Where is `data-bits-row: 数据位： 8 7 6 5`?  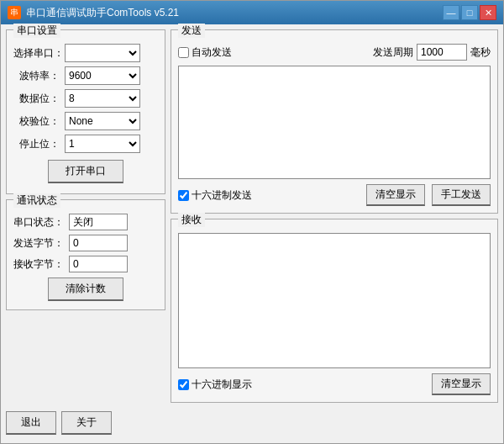
data-bits-row: 数据位： 8 7 6 5 is located at coordinates (86, 98).